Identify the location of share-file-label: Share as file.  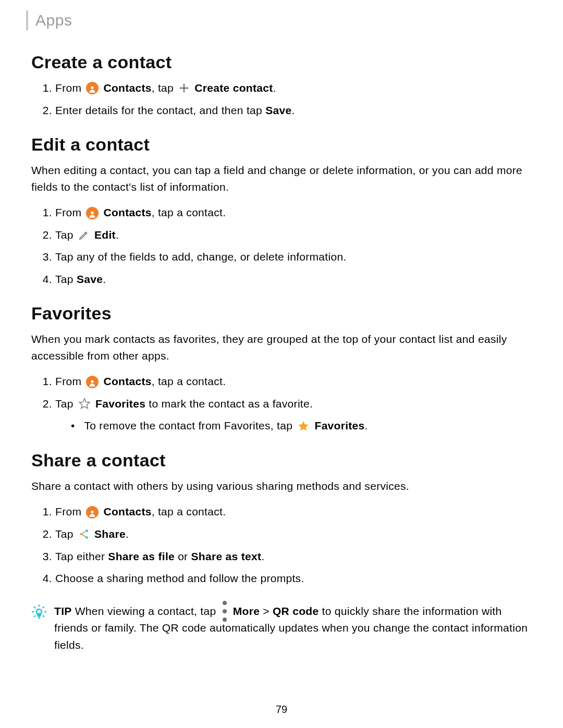
(141, 557).